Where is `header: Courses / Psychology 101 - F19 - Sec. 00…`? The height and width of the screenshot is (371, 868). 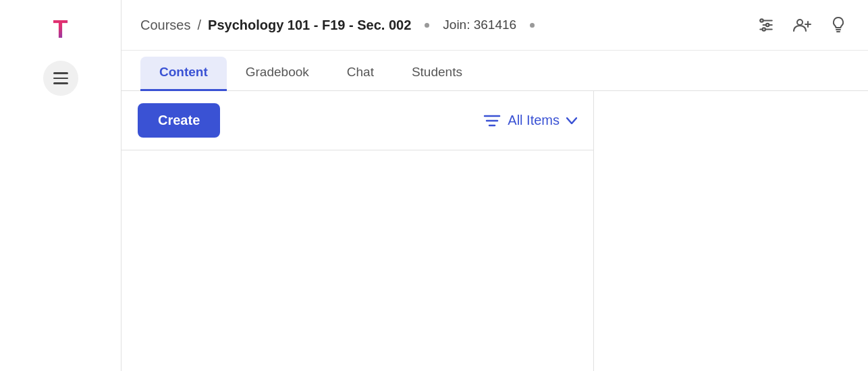 header: Courses / Psychology 101 - F19 - Sec. 00… is located at coordinates (495, 26).